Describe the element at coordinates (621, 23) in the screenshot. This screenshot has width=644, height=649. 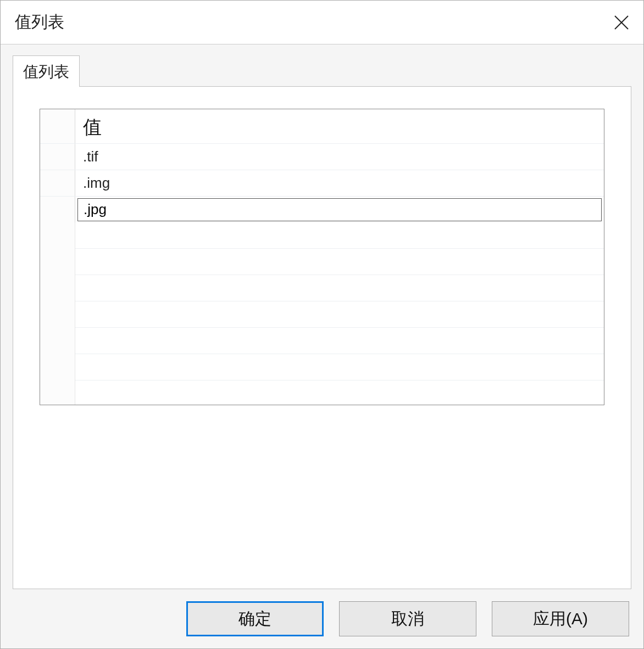
I see `close-icon` at that location.